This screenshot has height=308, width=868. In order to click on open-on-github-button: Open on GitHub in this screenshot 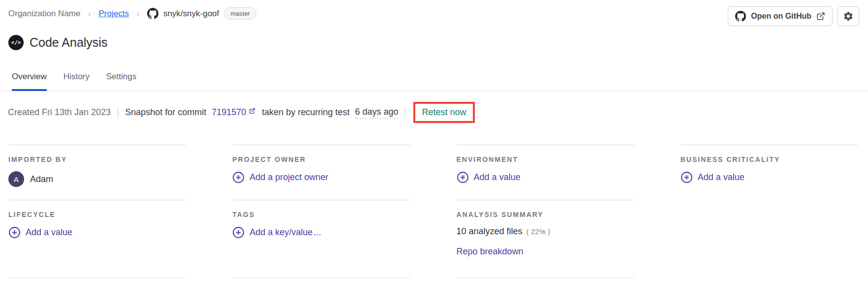, I will do `click(780, 16)`.